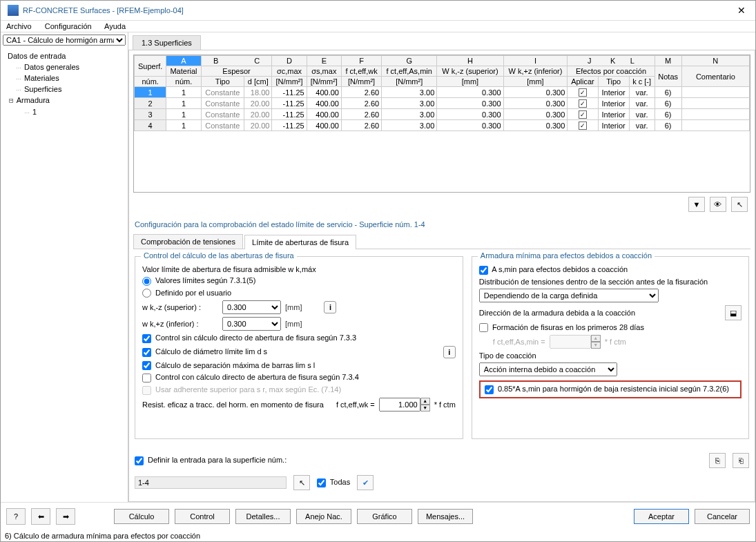 This screenshot has width=756, height=542. What do you see at coordinates (167, 43) in the screenshot?
I see `tab-superficies: 1.3 Superficies` at bounding box center [167, 43].